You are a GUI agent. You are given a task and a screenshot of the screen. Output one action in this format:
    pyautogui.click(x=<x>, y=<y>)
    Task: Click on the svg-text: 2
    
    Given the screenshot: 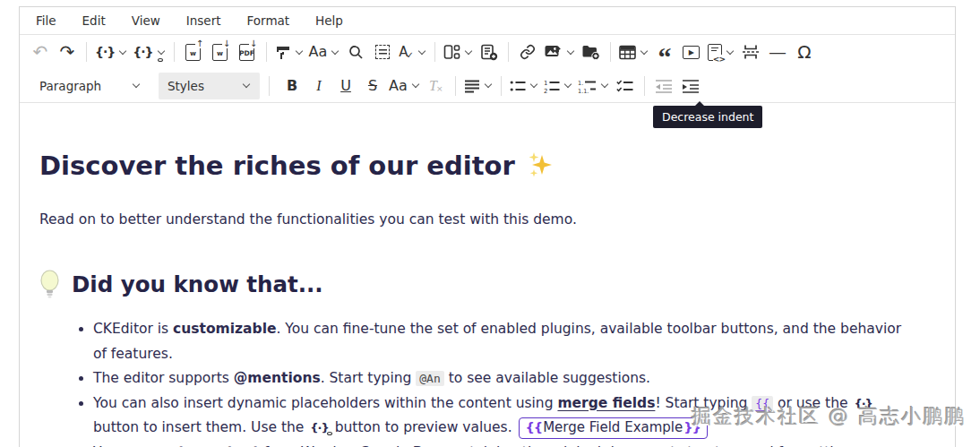 What is the action you would take?
    pyautogui.click(x=546, y=90)
    